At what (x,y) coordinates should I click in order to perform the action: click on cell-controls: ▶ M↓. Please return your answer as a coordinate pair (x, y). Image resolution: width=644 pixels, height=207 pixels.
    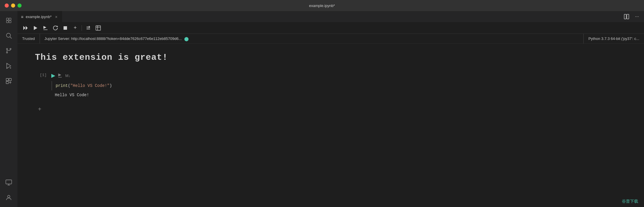
    Looking at the image, I should click on (339, 76).